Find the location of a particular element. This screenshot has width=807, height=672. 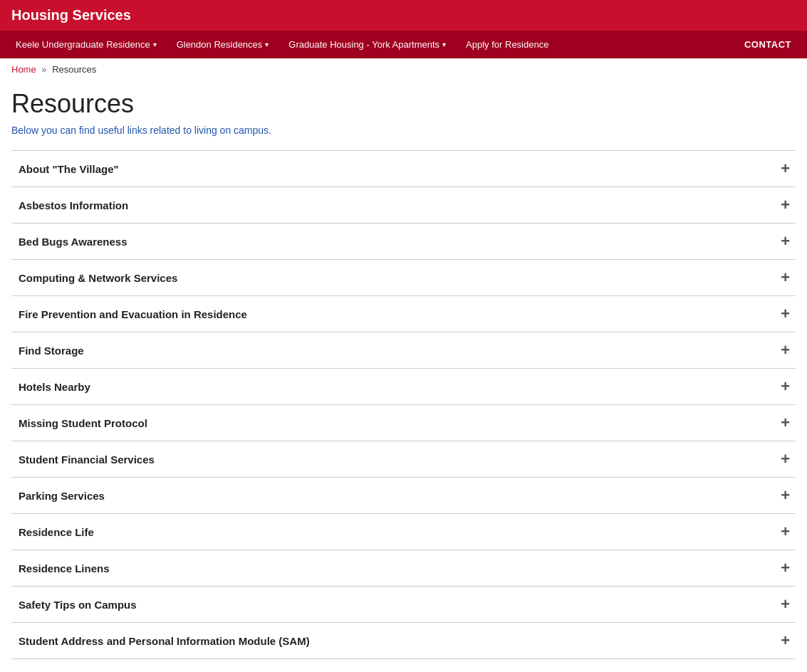

accordion-item-label: Computing & Network Services is located at coordinates (98, 278).